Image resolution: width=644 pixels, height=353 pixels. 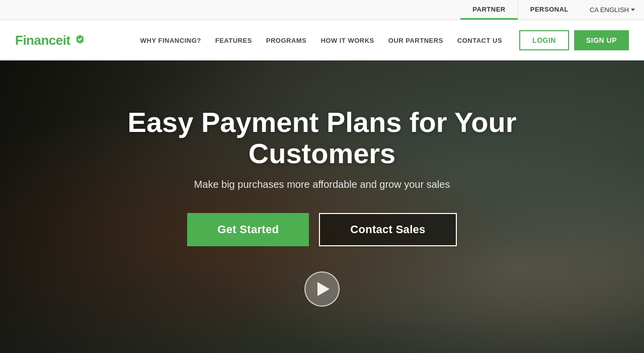 I want to click on hero-buttons: Get Started Contact Sales, so click(x=322, y=230).